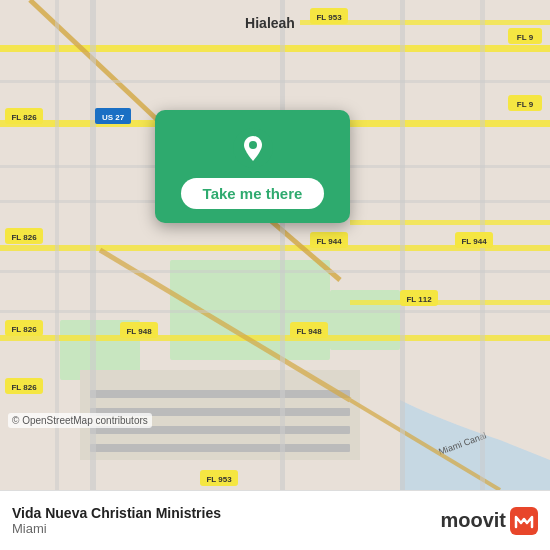 The height and width of the screenshot is (550, 550). What do you see at coordinates (116, 520) in the screenshot?
I see `location-info: Vida Nueva Christian Ministries Miami` at bounding box center [116, 520].